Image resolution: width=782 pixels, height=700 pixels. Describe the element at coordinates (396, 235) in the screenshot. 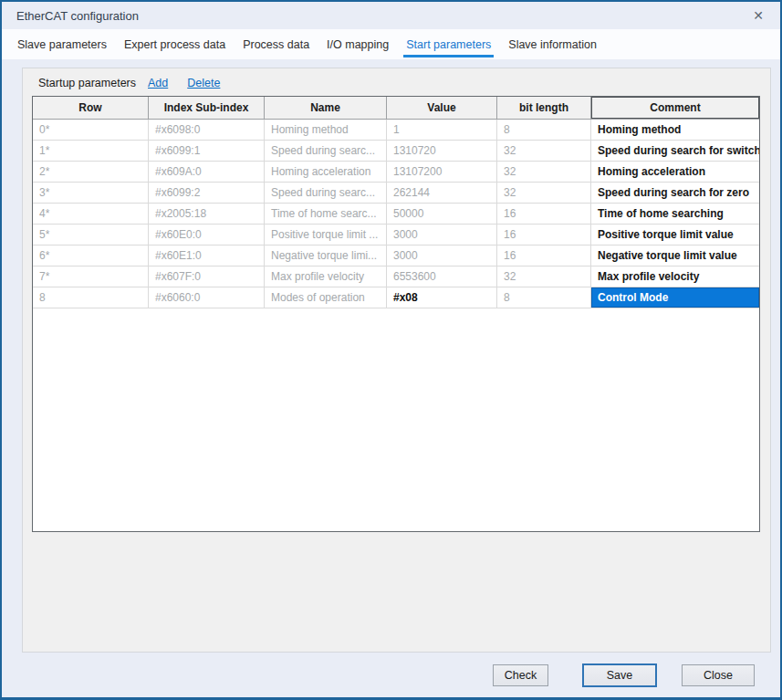

I see `table-row: 5*#x60E0:0Positive torque limit ...30001…` at that location.